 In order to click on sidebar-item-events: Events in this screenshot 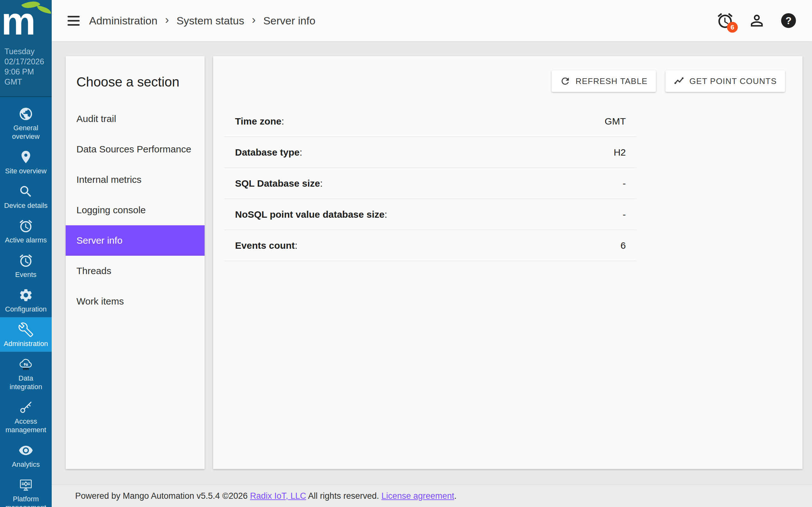, I will do `click(26, 266)`.